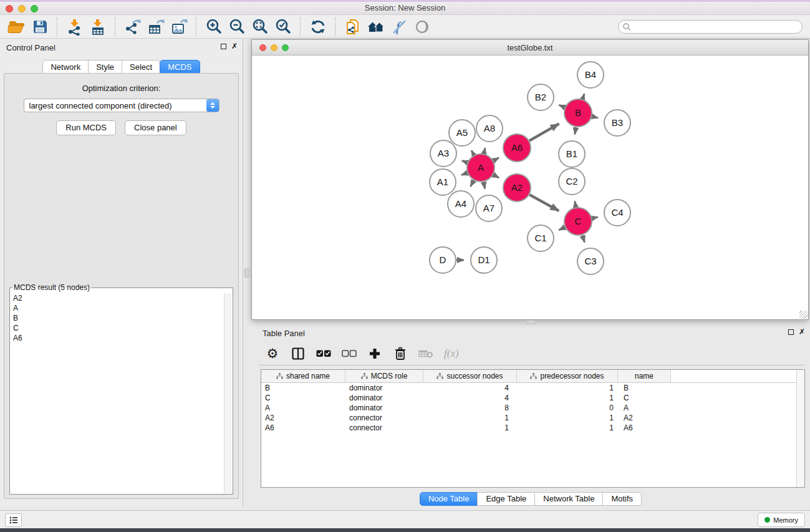  I want to click on mcds-result-scrollbar, so click(228, 393).